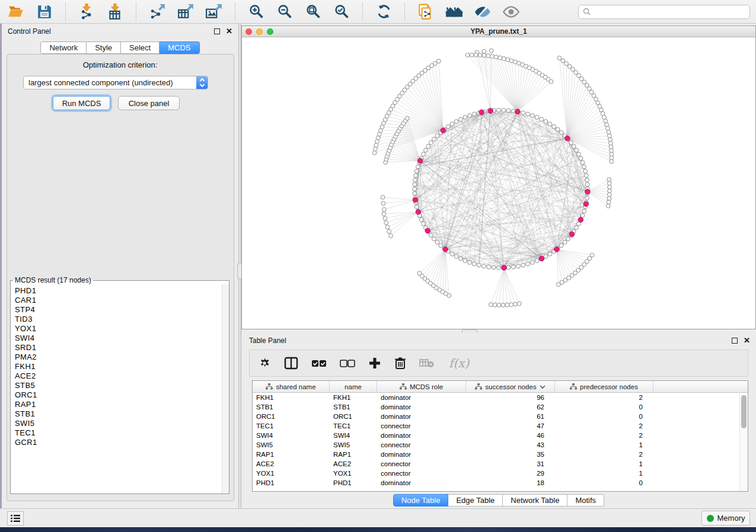 The image size is (756, 532). Describe the element at coordinates (747, 341) in the screenshot. I see `close-table-panel-icon: ✕` at that location.